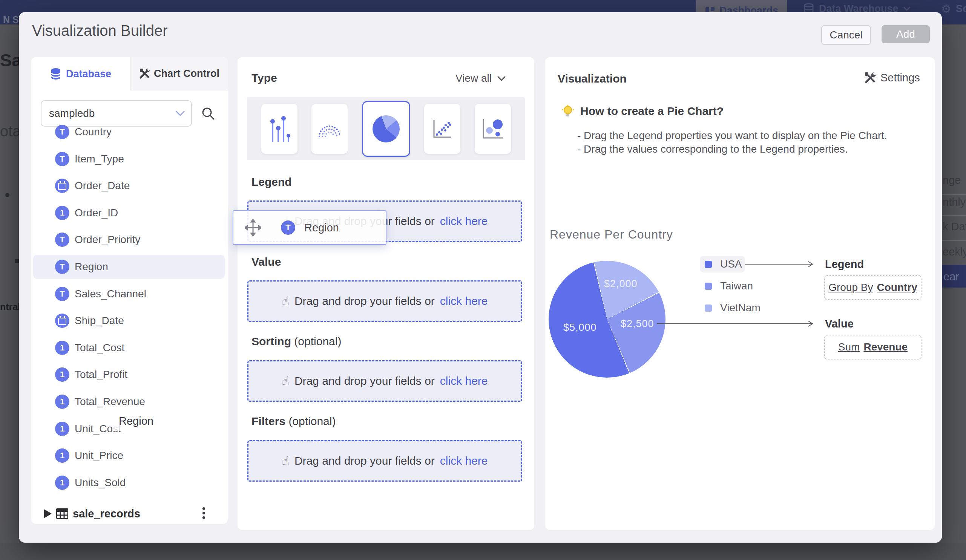 The height and width of the screenshot is (560, 966). What do you see at coordinates (130, 401) in the screenshot?
I see `field-row-total_revenue: 1Total_Revenue` at bounding box center [130, 401].